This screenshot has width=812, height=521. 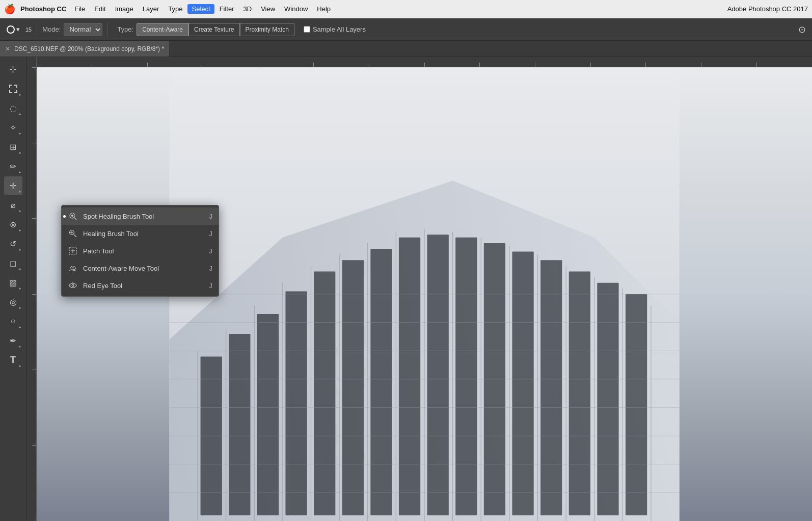 What do you see at coordinates (13, 224) in the screenshot?
I see `tool-clone-stamp: ⊗ ▸` at bounding box center [13, 224].